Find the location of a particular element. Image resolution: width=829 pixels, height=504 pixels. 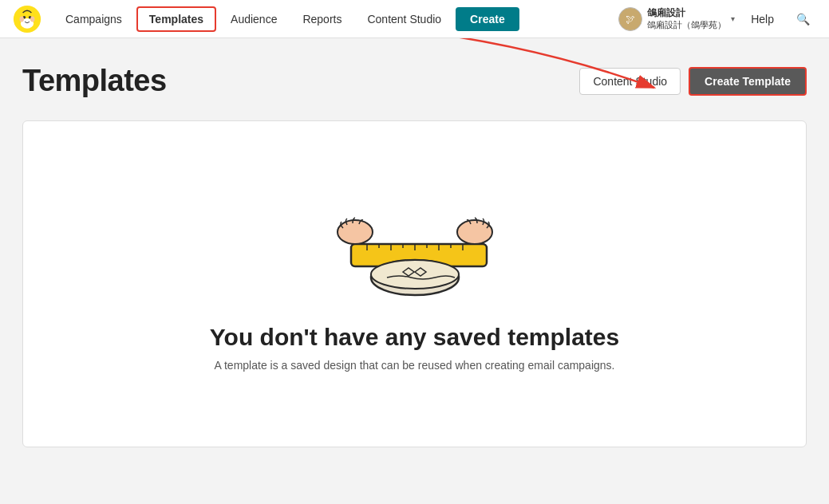

search-icon: 🔍 is located at coordinates (803, 19).